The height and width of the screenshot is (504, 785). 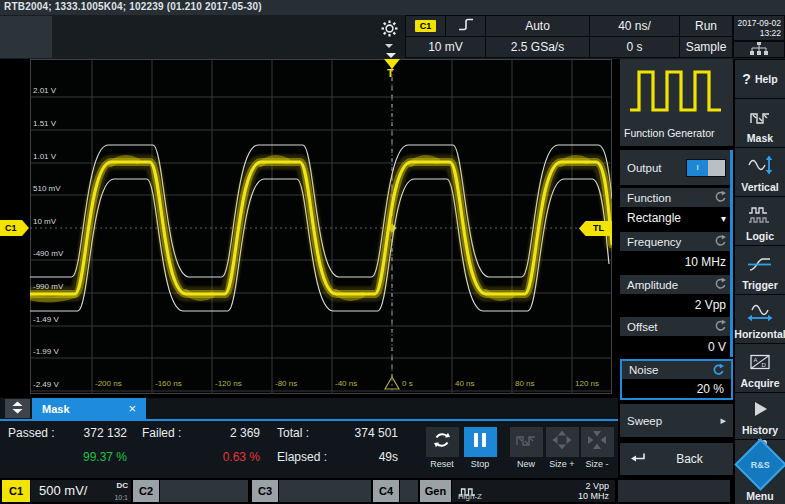 What do you see at coordinates (676, 284) in the screenshot?
I see `amplitude-row: Amplitude` at bounding box center [676, 284].